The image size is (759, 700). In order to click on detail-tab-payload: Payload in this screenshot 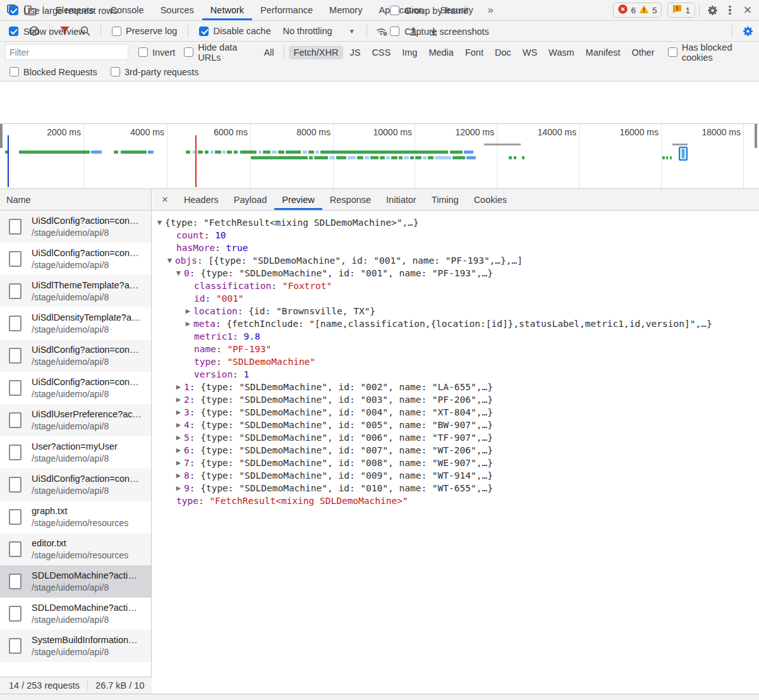, I will do `click(250, 200)`.